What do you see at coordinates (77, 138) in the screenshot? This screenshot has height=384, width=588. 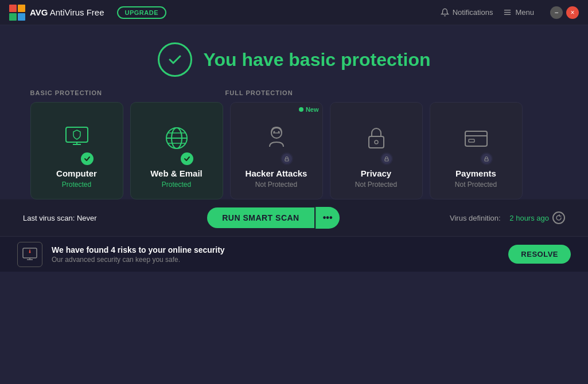 I see `computer-icon-area` at bounding box center [77, 138].